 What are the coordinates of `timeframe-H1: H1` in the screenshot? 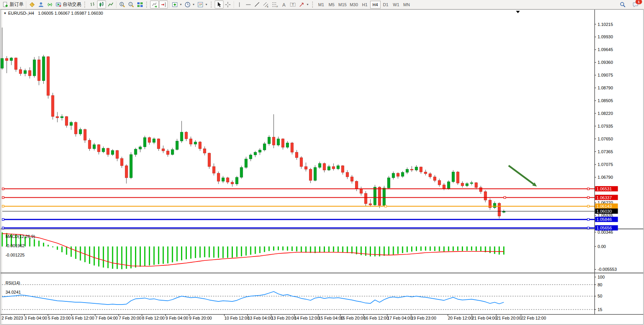 It's located at (365, 5).